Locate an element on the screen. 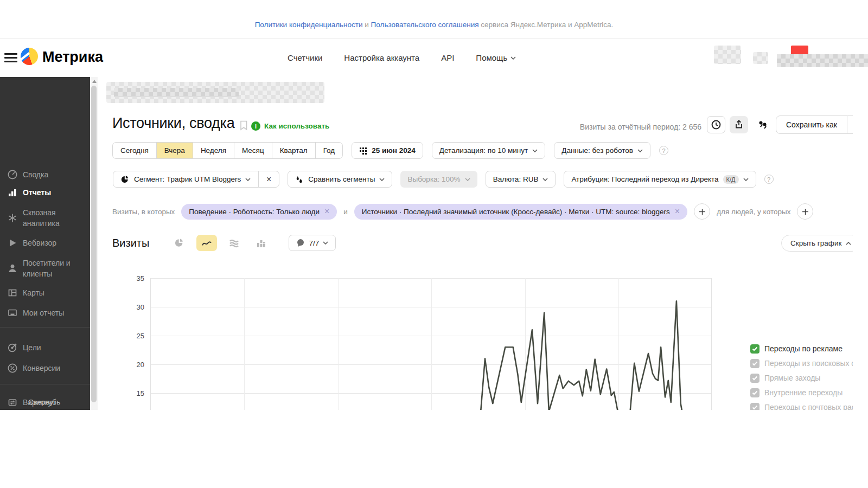 This screenshot has height=488, width=868. compare-segments-dropdown: Сравнить сегменты is located at coordinates (340, 179).